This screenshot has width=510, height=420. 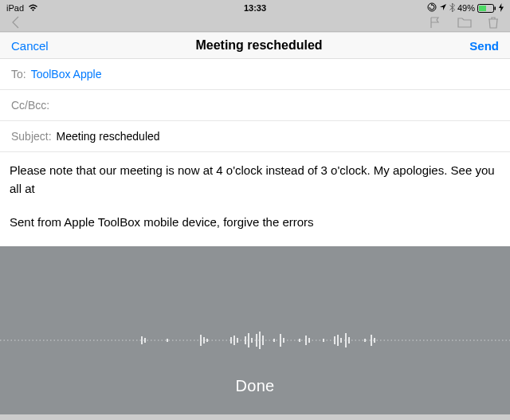 I want to click on location-icon, so click(x=443, y=8).